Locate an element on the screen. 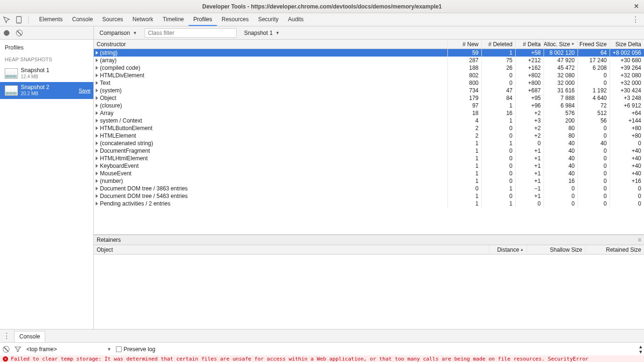 This screenshot has width=644, height=362. preserve-log-label: Preserve log is located at coordinates (140, 349).